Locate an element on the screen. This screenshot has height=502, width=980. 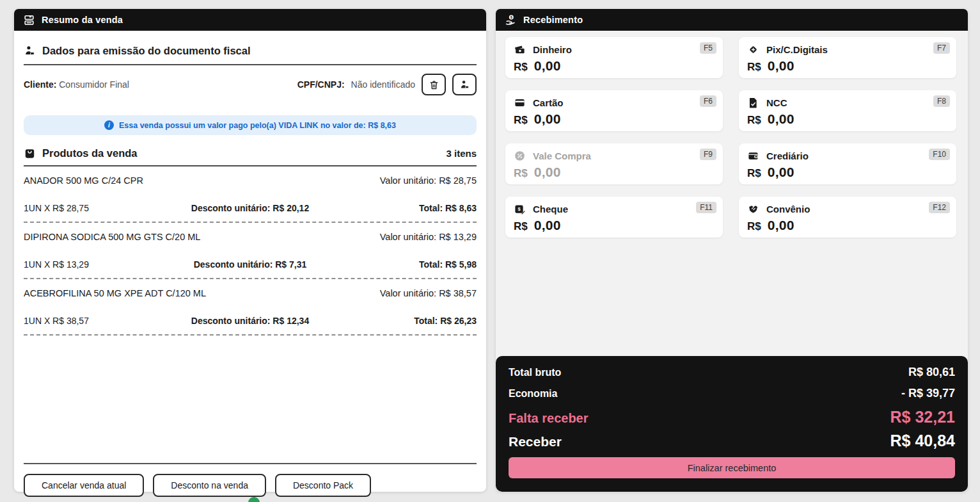
fkey-badge: F12 is located at coordinates (939, 207).